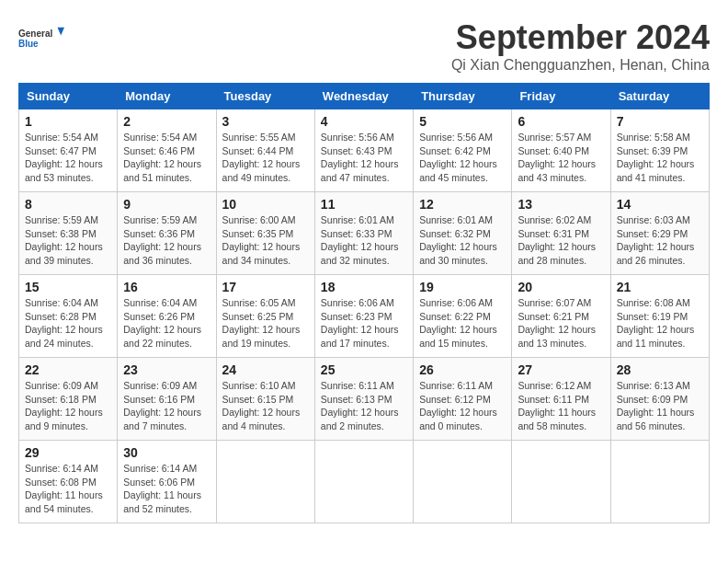 The height and width of the screenshot is (563, 728). What do you see at coordinates (581, 38) in the screenshot?
I see `month-title: September 2024` at bounding box center [581, 38].